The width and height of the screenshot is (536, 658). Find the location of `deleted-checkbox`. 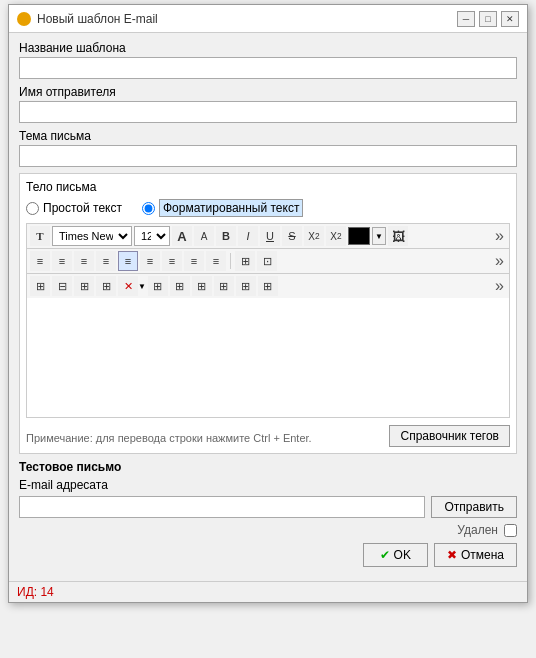

deleted-checkbox is located at coordinates (510, 530).